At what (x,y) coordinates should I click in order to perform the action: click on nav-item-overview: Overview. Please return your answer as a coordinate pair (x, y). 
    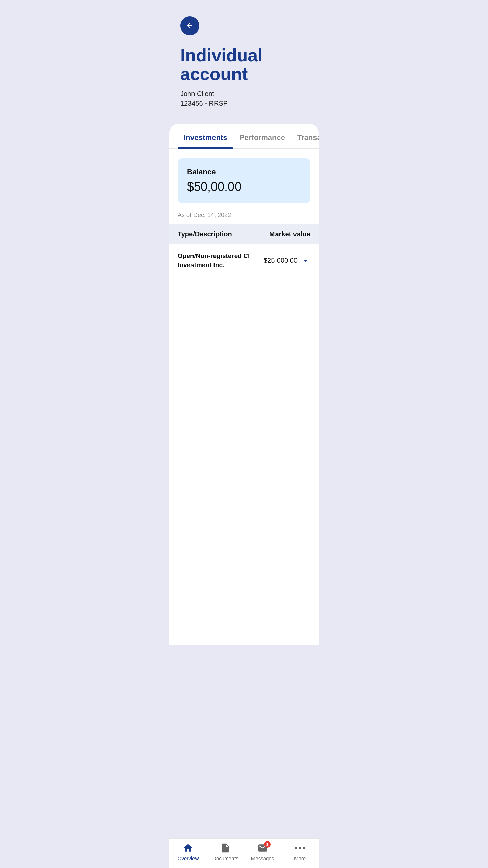
    Looking at the image, I should click on (188, 852).